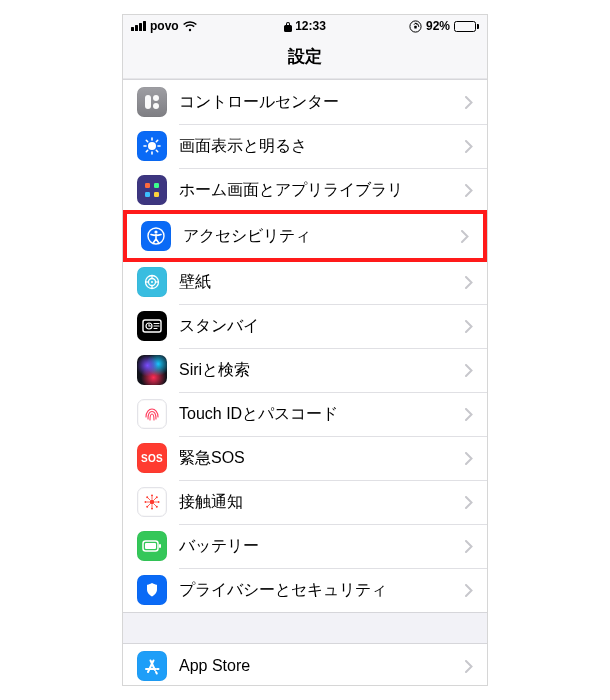  I want to click on home-screen-icon, so click(152, 190).